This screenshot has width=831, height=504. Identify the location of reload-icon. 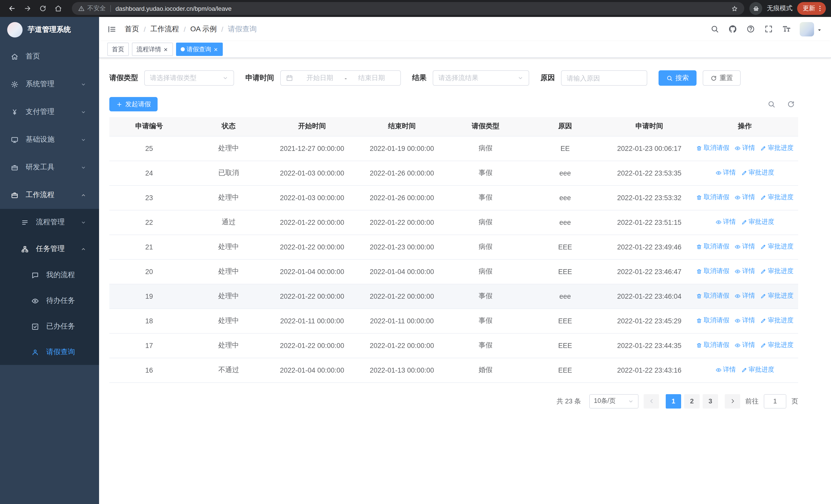
(43, 9).